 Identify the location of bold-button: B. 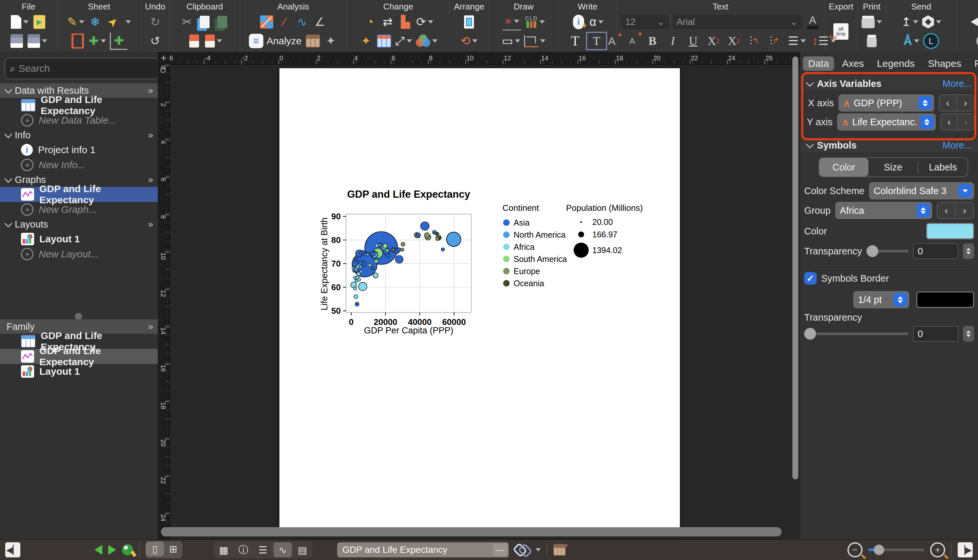
(653, 41).